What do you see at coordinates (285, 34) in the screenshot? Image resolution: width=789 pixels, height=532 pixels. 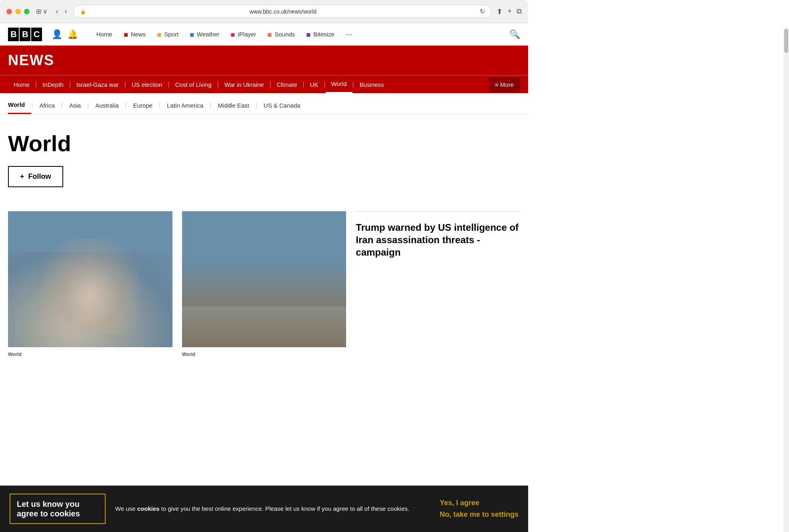 I see `sounds-label: Sounds` at bounding box center [285, 34].